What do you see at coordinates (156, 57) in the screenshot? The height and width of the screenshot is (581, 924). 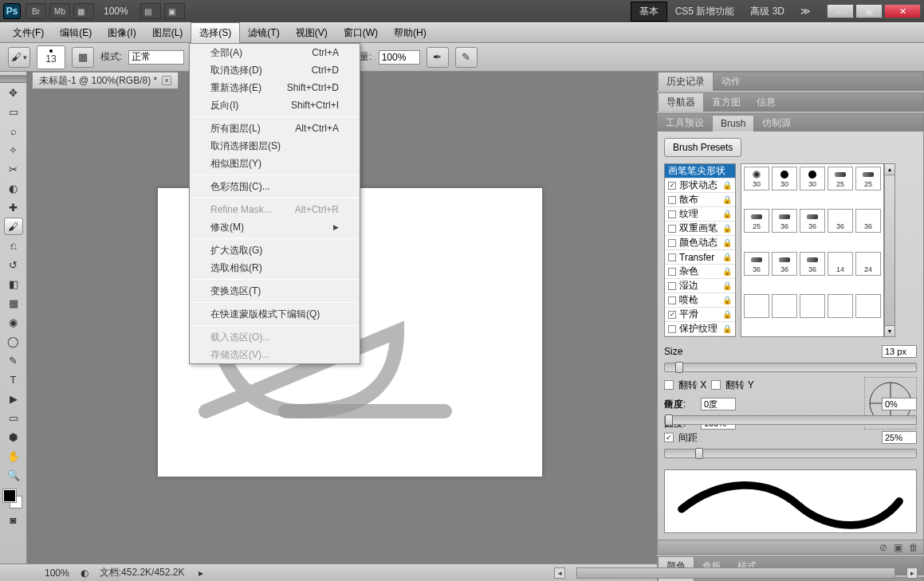 I see `blend-mode-select` at bounding box center [156, 57].